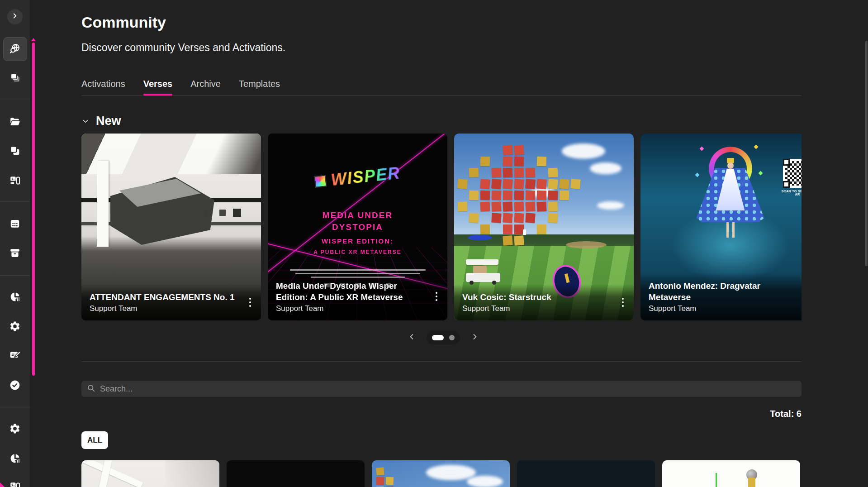  What do you see at coordinates (181, 87) in the screenshot?
I see `tab-bar: Activations Verses Archive Templates` at bounding box center [181, 87].